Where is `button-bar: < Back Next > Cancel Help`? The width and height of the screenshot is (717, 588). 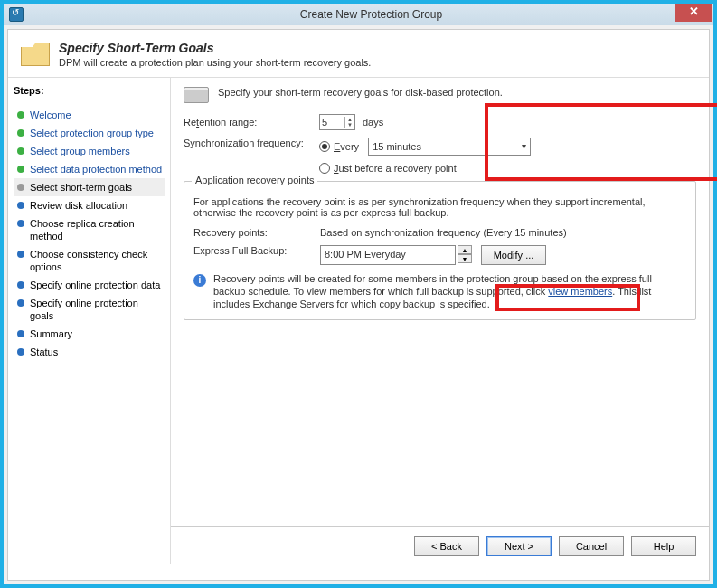
button-bar: < Back Next > Cancel Help is located at coordinates (439, 545).